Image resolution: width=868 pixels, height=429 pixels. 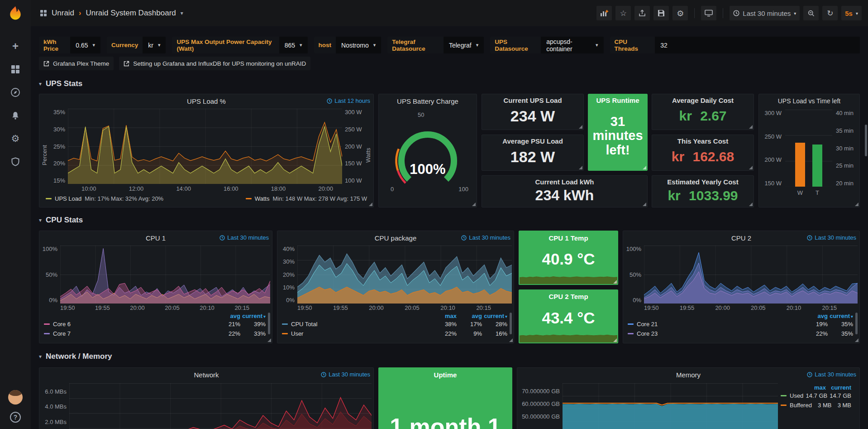 What do you see at coordinates (396, 238) in the screenshot?
I see `panel-title: CPU package` at bounding box center [396, 238].